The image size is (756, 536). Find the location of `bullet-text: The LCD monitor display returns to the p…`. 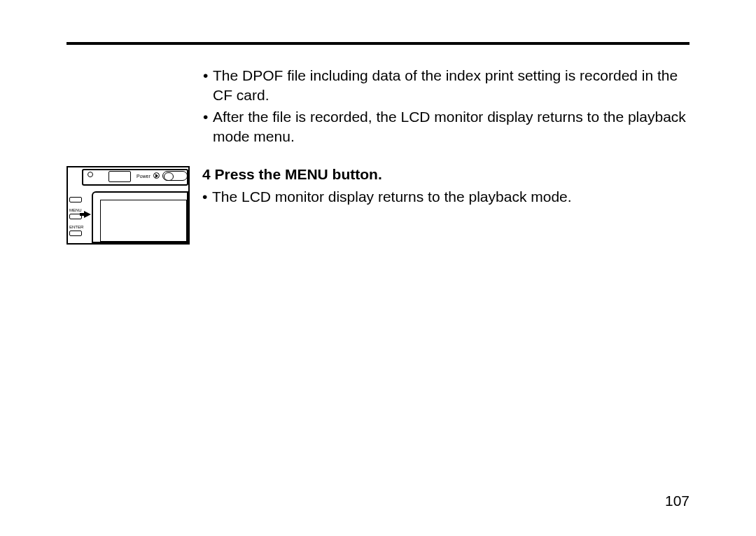

bullet-text: The LCD monitor display returns to the p… is located at coordinates (451, 197).